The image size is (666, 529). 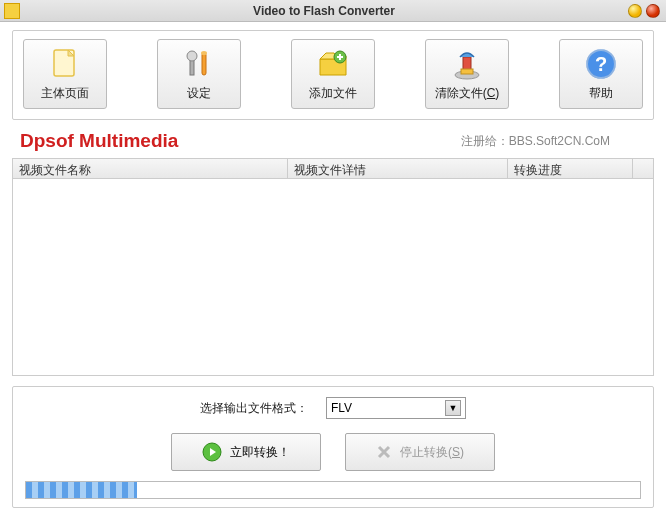 What do you see at coordinates (65, 94) in the screenshot?
I see `home-label: 主体页面` at bounding box center [65, 94].